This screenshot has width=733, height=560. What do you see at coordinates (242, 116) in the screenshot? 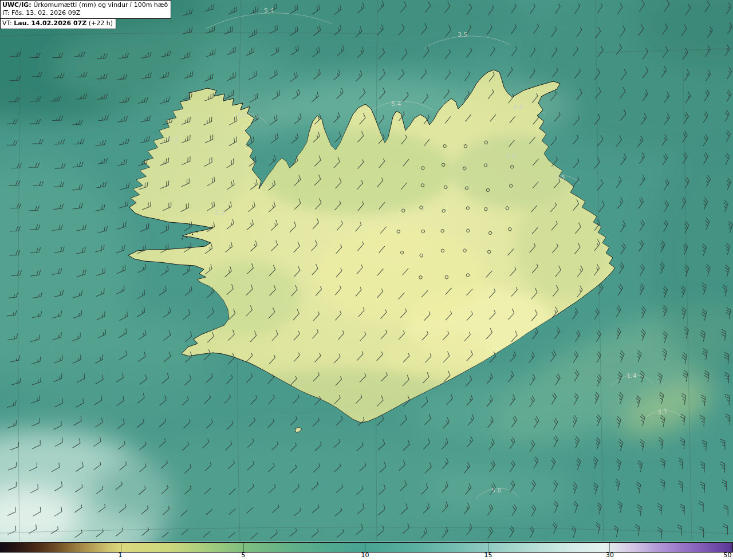
I see `contour-label: 5.5` at bounding box center [242, 116].